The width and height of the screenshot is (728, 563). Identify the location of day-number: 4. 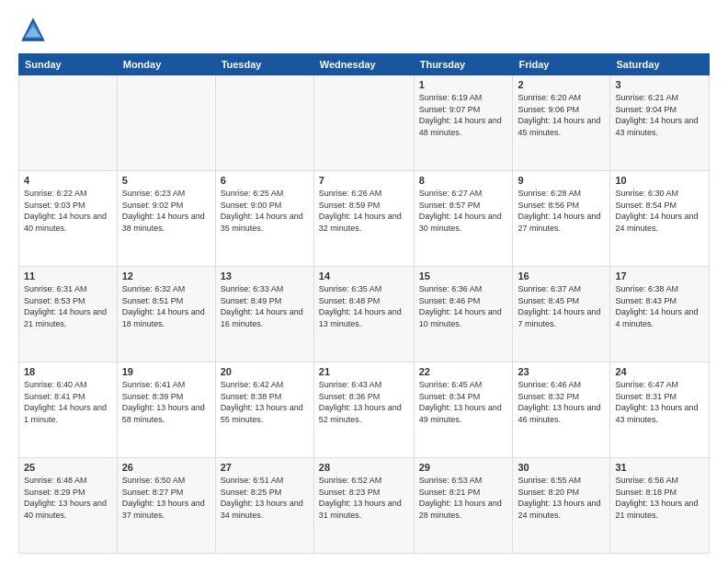
(68, 180).